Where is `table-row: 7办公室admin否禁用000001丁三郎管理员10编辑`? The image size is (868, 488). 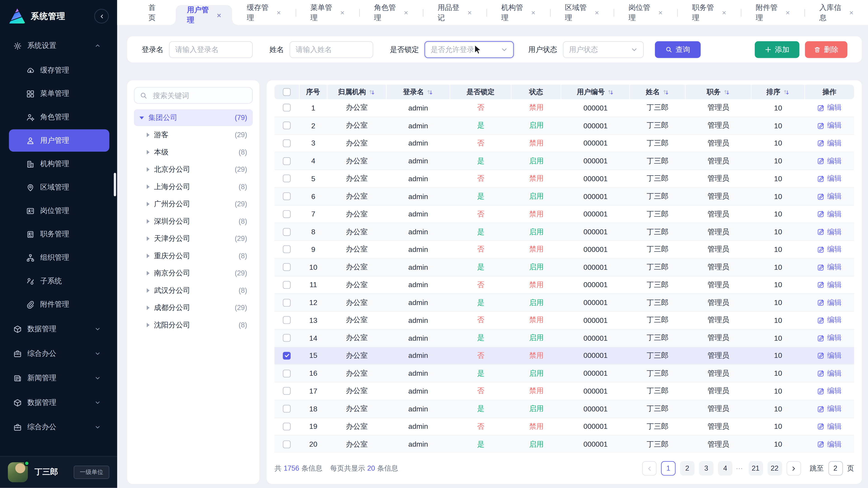 table-row: 7办公室admin否禁用000001丁三郎管理员10编辑 is located at coordinates (564, 214).